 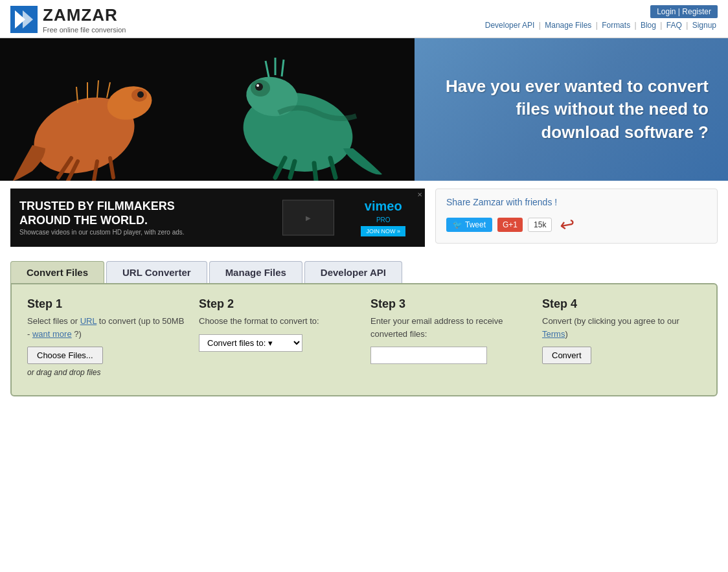 I want to click on gplus-button: G+1, so click(x=510, y=225).